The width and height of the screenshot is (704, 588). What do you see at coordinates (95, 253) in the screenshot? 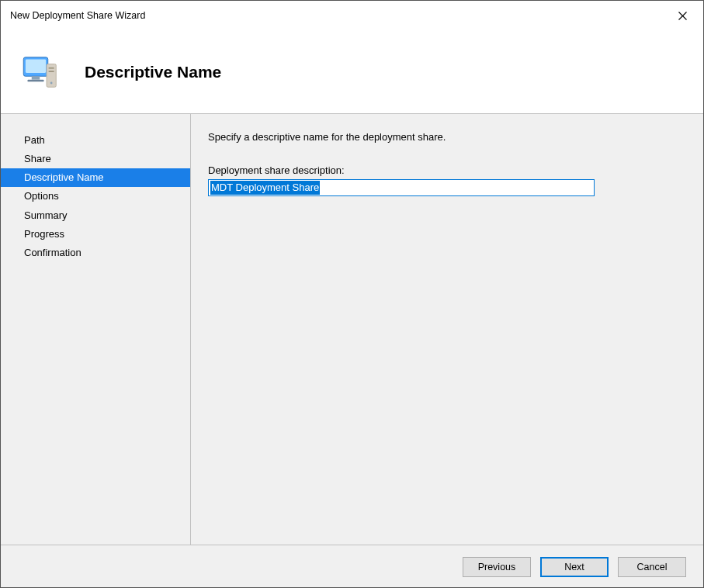
I see `step-confirmation: Confirmation` at bounding box center [95, 253].